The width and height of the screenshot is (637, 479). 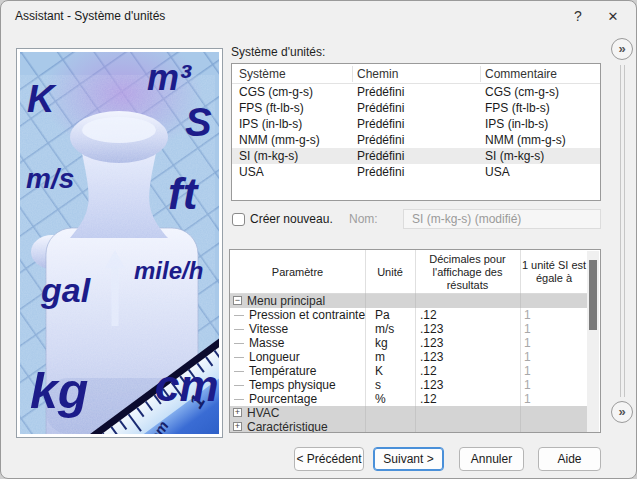 What do you see at coordinates (50, 178) in the screenshot?
I see `unit-label: m/s` at bounding box center [50, 178].